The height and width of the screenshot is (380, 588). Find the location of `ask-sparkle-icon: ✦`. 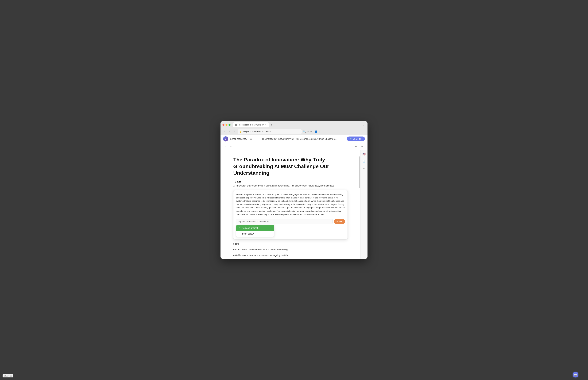

ask-sparkle-icon: ✦ is located at coordinates (337, 222).